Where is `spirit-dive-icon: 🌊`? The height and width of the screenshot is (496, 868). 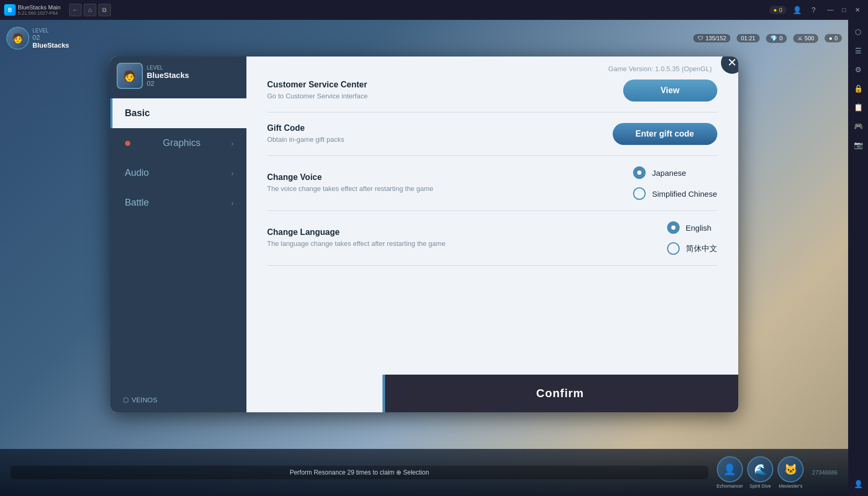
spirit-dive-icon: 🌊 is located at coordinates (760, 469).